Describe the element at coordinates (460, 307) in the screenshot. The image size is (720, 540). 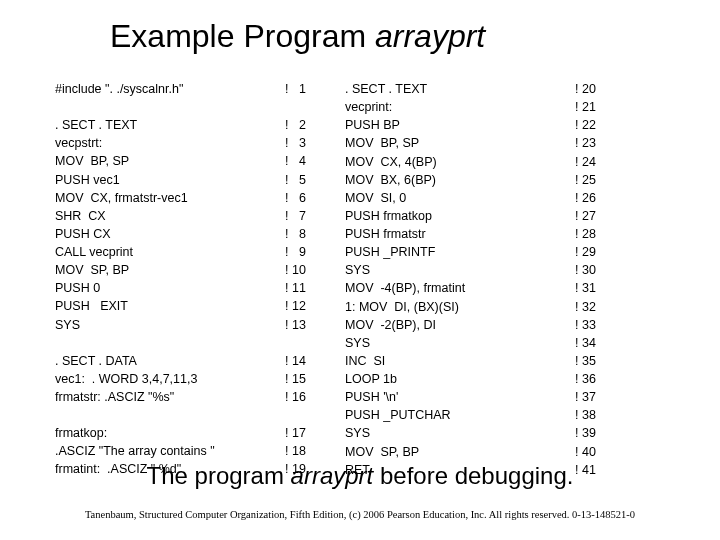
I see `code-line: 1: MOV DI, (BX)(SI)` at that location.